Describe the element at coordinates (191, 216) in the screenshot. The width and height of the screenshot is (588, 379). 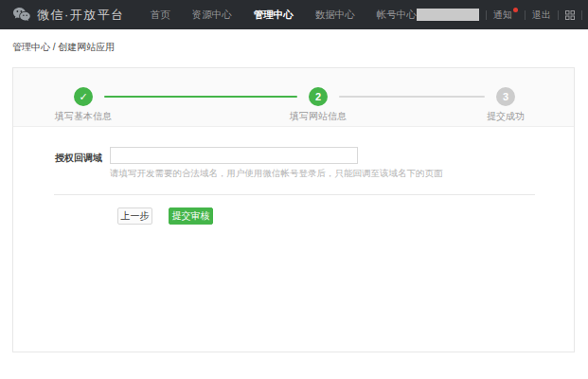
I see `submit-review-button: 提交审核` at that location.